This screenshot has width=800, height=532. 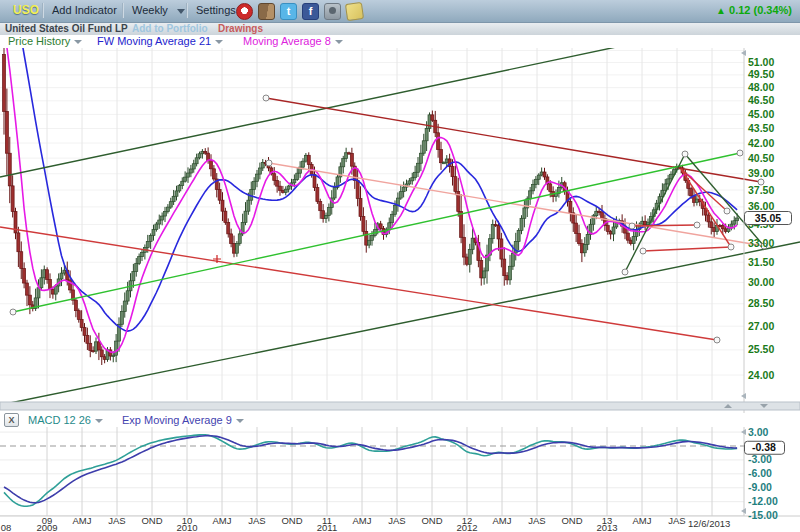 What do you see at coordinates (760, 473) in the screenshot?
I see `svg-text: -6.00` at bounding box center [760, 473].